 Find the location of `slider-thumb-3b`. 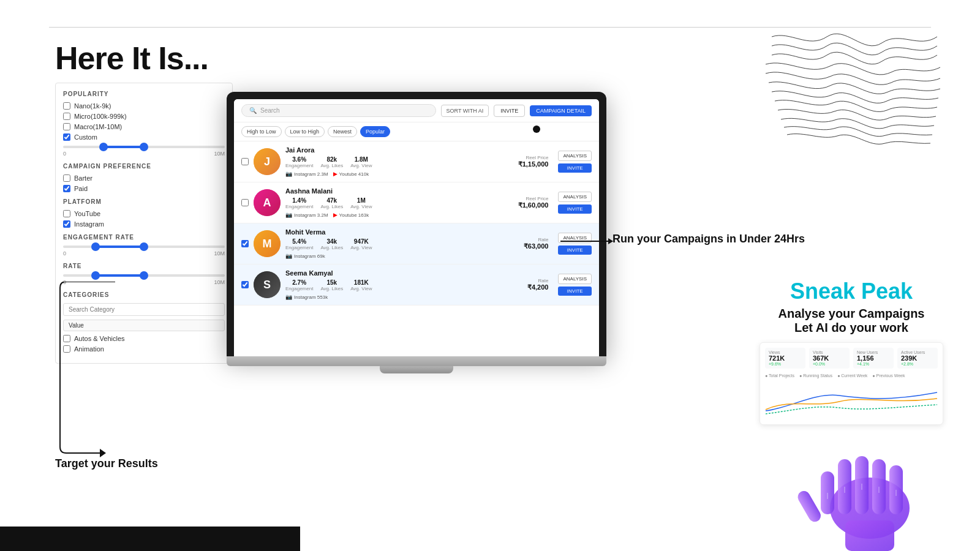

slider-thumb-3b is located at coordinates (144, 276).